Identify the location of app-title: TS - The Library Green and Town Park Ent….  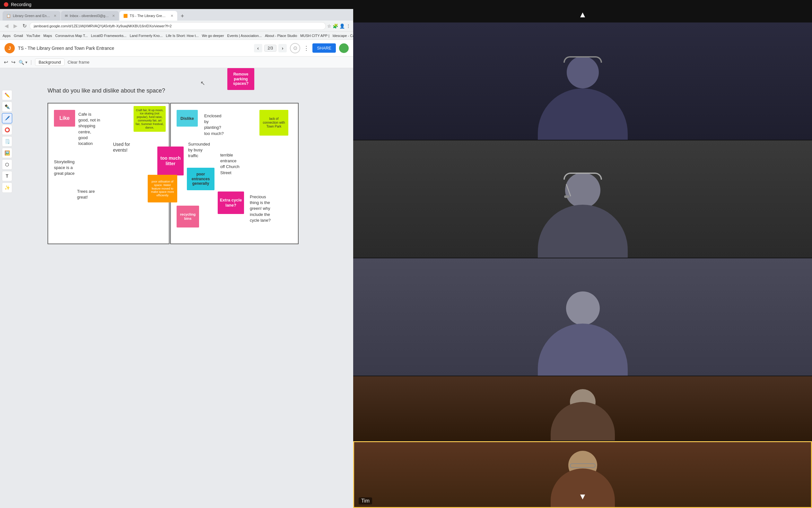
(134, 48).